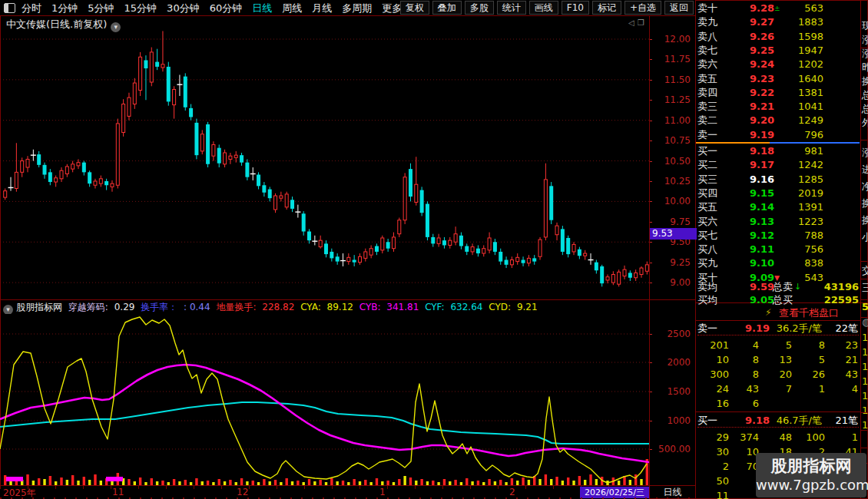 This screenshot has width=868, height=499. I want to click on order-book-row-sell-0: 卖十9.28±563, so click(778, 8).